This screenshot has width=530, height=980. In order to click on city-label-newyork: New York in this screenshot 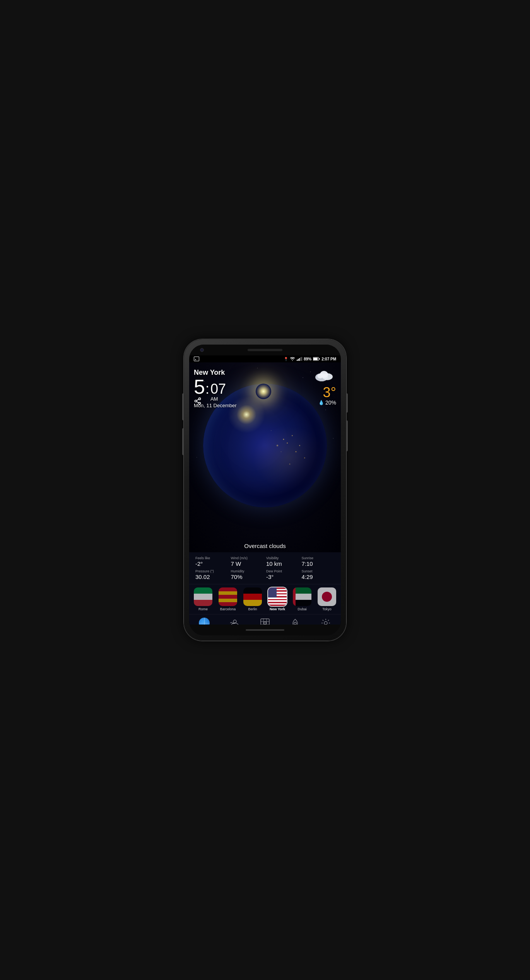, I will do `click(277, 609)`.